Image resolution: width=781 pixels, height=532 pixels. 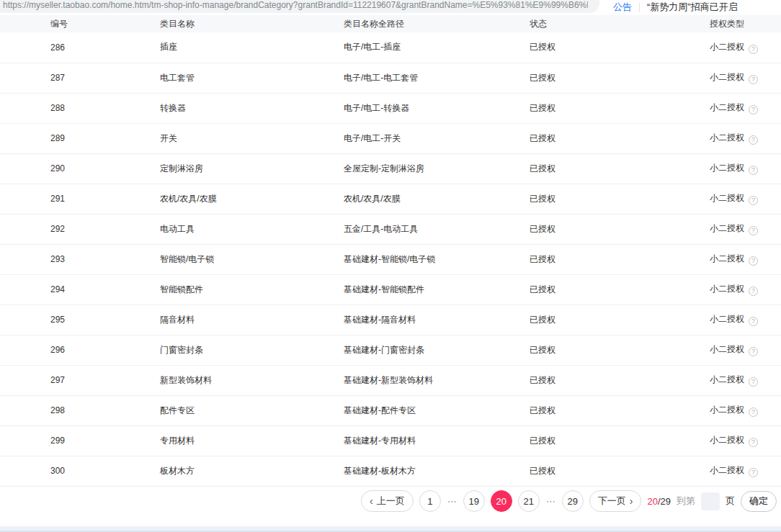 I want to click on table-row: 294智能锁配件基础建材-智能锁配件已授权小二授权?, so click(x=390, y=289).